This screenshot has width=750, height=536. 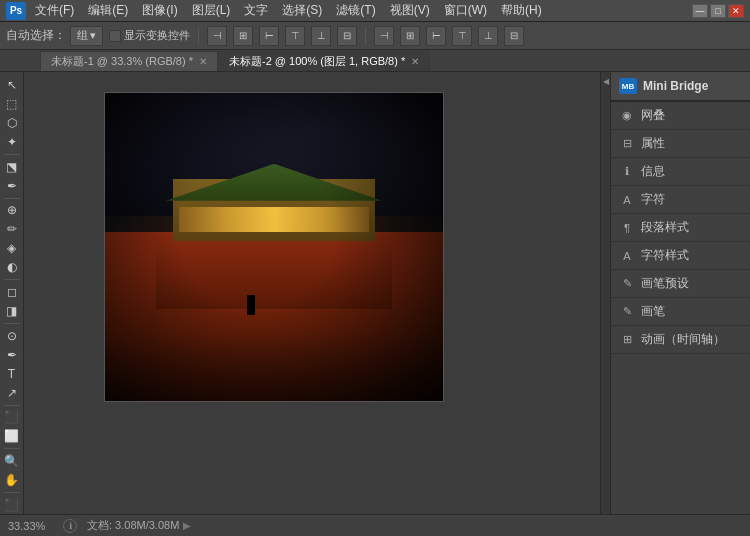 What do you see at coordinates (160, 10) in the screenshot?
I see `menu-image: 图像(I)` at bounding box center [160, 10].